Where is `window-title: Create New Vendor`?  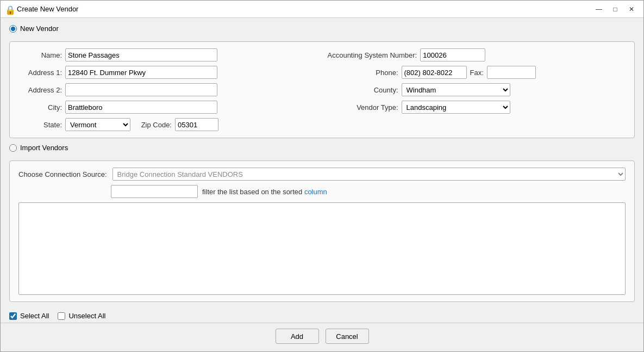
window-title: Create New Vendor is located at coordinates (304, 9).